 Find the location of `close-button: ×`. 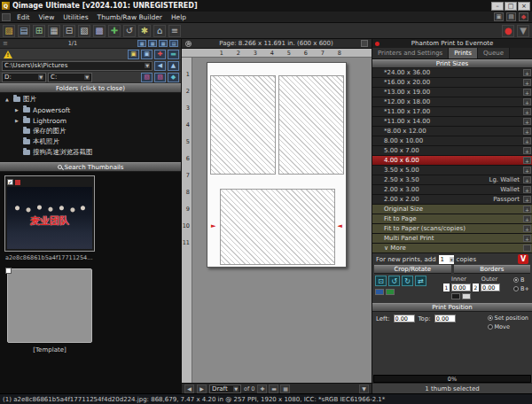

close-button: × is located at coordinates (524, 6).